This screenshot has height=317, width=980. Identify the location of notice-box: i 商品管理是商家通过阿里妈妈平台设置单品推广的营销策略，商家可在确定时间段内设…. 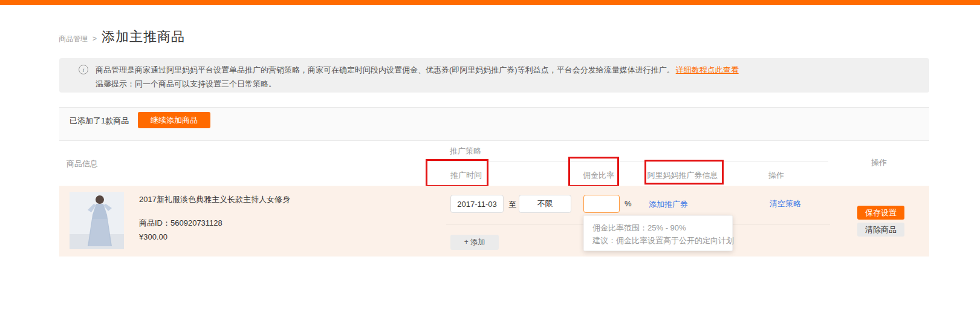
(495, 75).